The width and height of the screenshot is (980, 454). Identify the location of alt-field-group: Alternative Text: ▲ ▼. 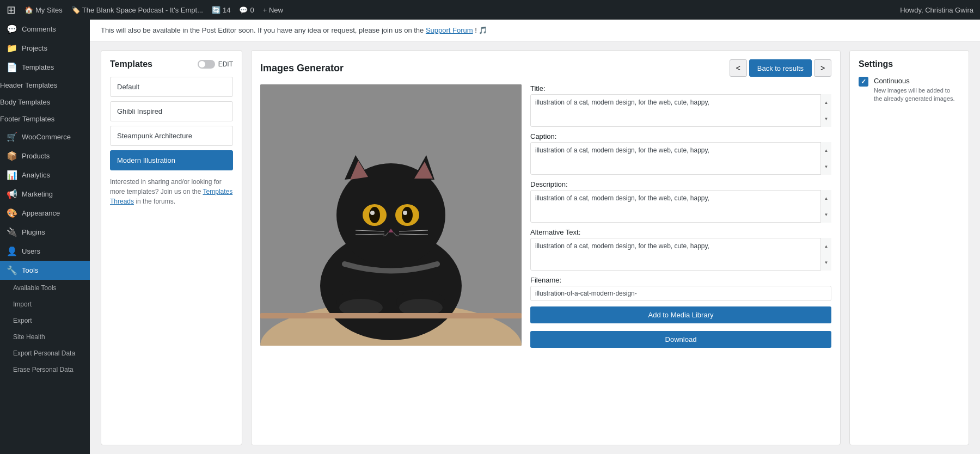
(681, 249).